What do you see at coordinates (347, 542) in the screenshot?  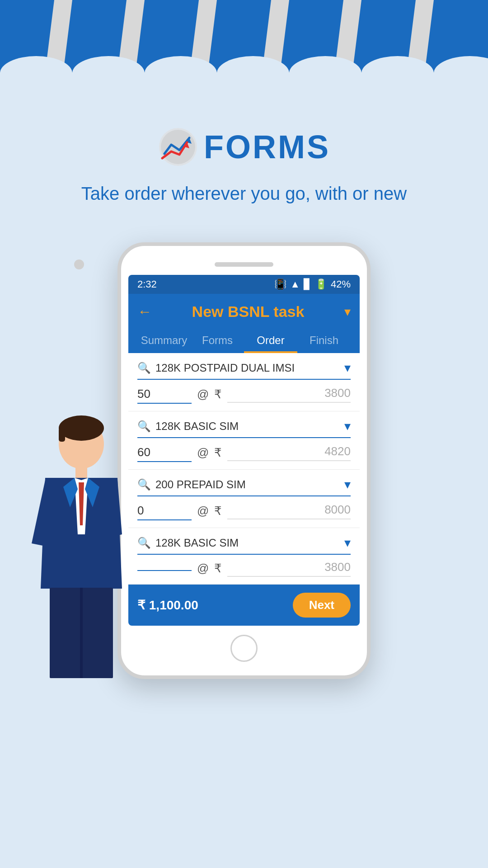 I see `item-dropdown-4: ▾` at bounding box center [347, 542].